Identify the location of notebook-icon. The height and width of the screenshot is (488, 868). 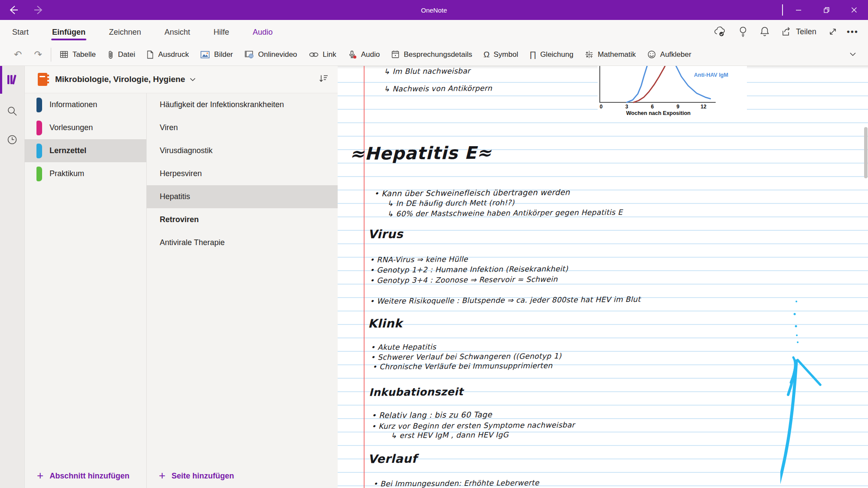
(43, 79).